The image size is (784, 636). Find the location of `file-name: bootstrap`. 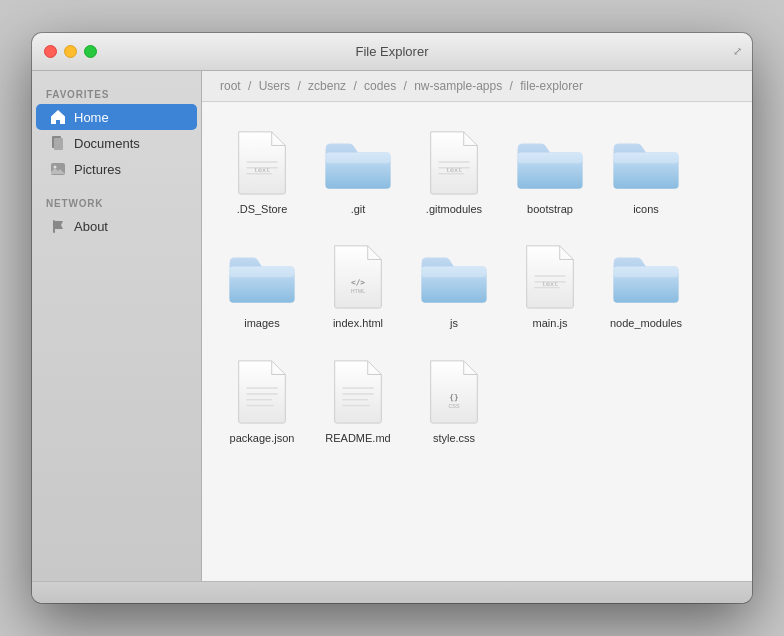

file-name: bootstrap is located at coordinates (550, 209).